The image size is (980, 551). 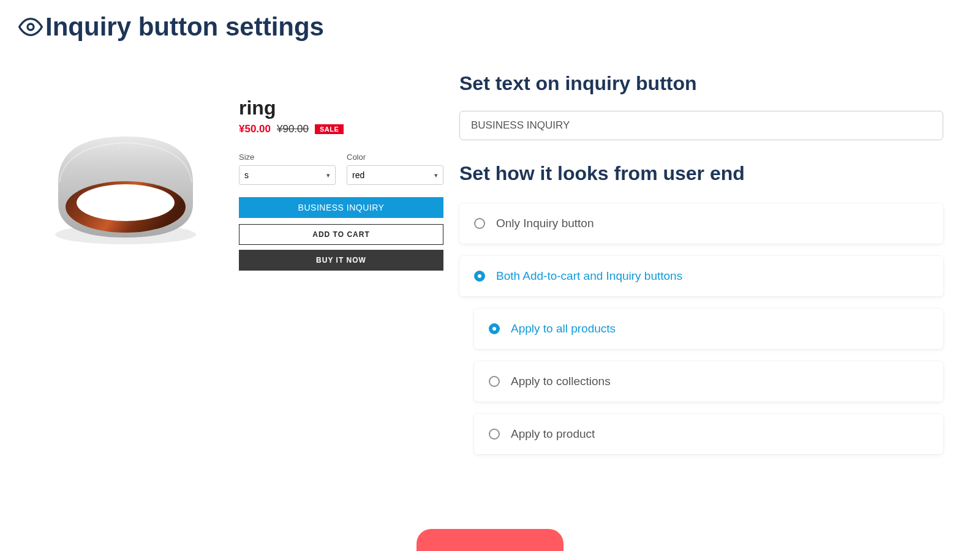 I want to click on product-image, so click(x=126, y=186).